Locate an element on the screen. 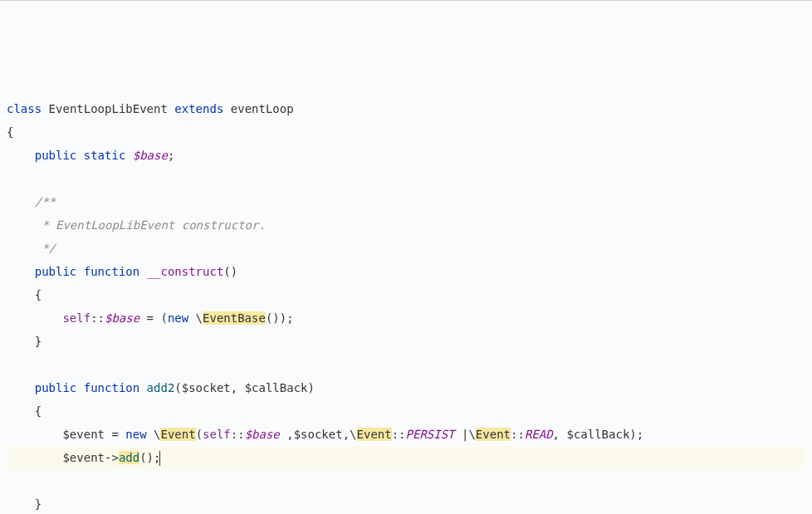 This screenshot has height=514, width=812. eq: = is located at coordinates (115, 434).